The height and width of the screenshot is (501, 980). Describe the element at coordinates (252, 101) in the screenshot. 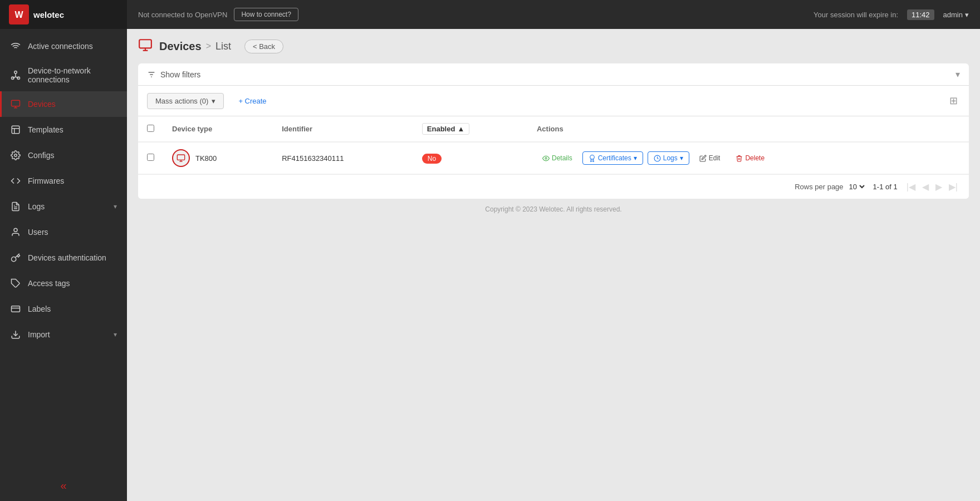

I see `create-button: + Create` at that location.